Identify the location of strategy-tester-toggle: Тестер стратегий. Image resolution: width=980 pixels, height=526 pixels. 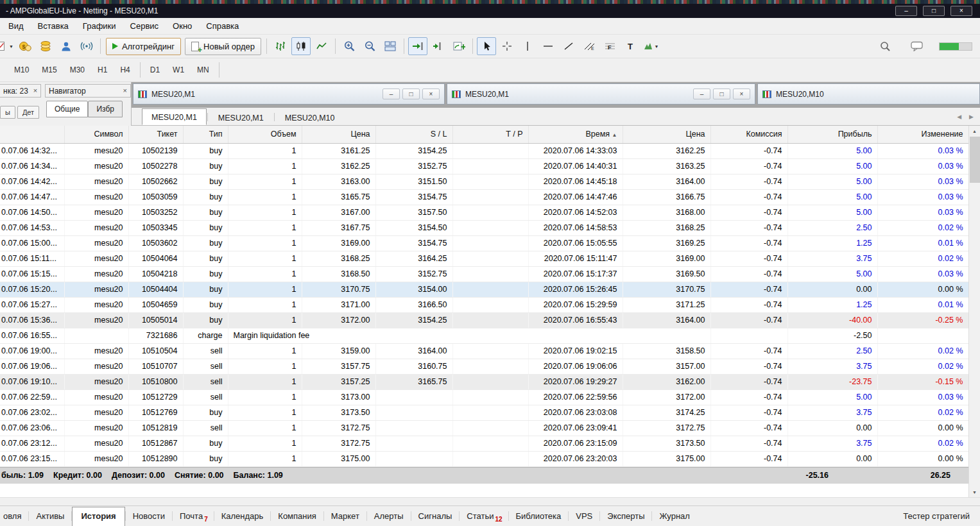
(941, 516).